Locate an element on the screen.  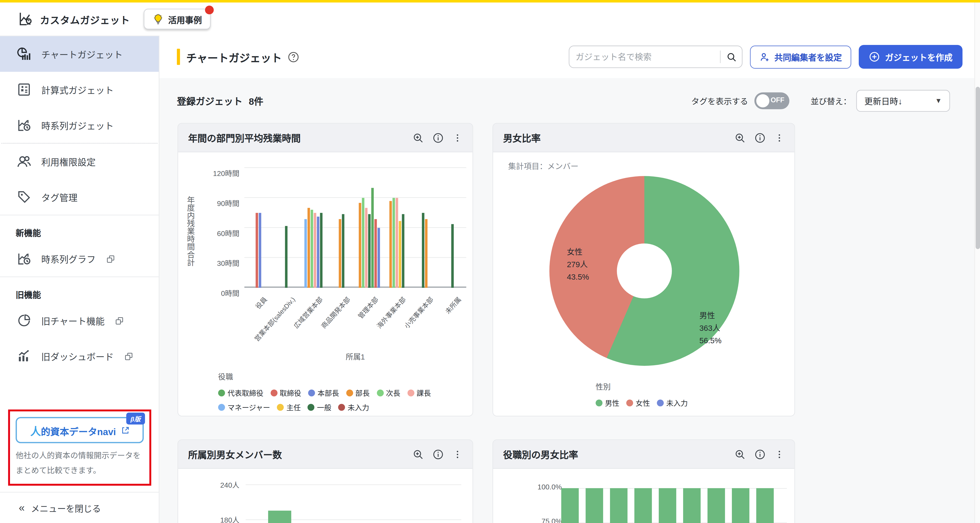
toggle-knob is located at coordinates (763, 100).